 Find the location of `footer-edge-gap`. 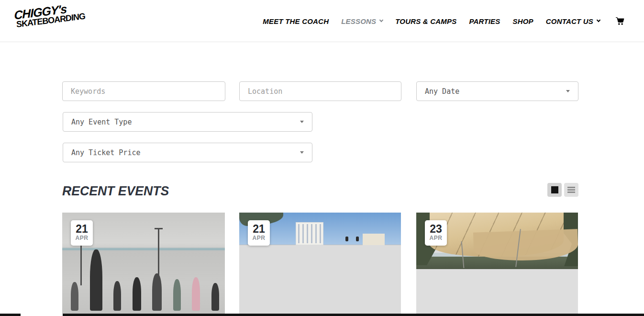

footer-edge-gap is located at coordinates (42, 315).